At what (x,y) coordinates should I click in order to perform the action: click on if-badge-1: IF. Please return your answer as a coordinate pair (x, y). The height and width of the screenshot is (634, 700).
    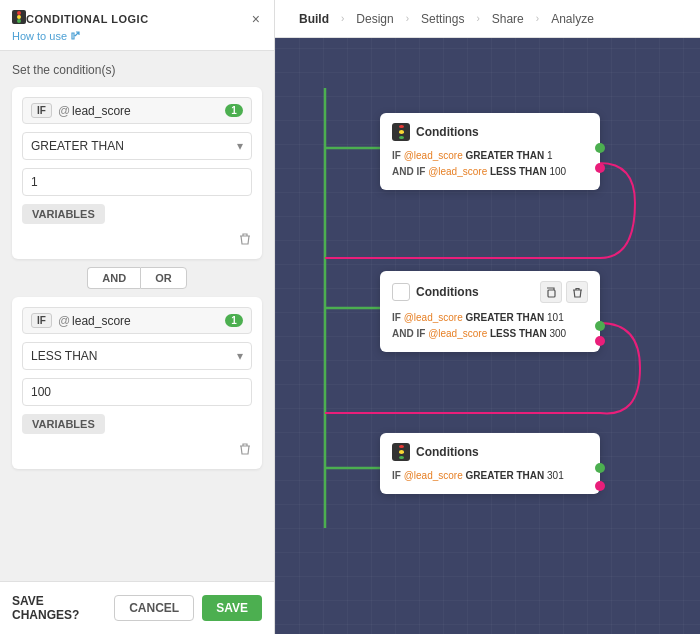
    Looking at the image, I should click on (42, 110).